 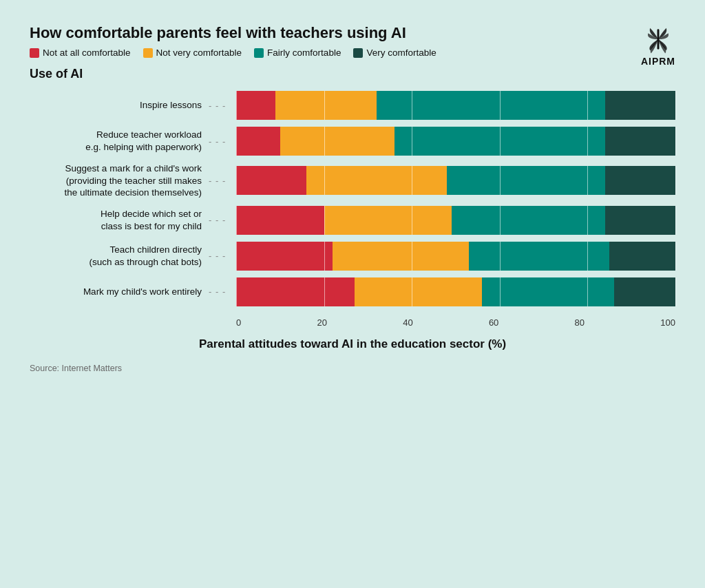 What do you see at coordinates (200, 52) in the screenshot?
I see `legend-label: Not very comfortable` at bounding box center [200, 52].